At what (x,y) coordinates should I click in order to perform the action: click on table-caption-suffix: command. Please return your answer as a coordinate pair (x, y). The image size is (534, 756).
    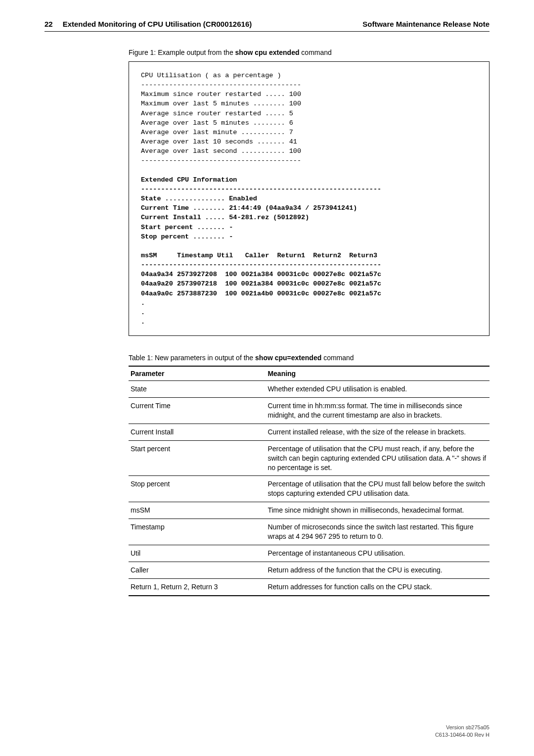
    Looking at the image, I should click on (337, 358).